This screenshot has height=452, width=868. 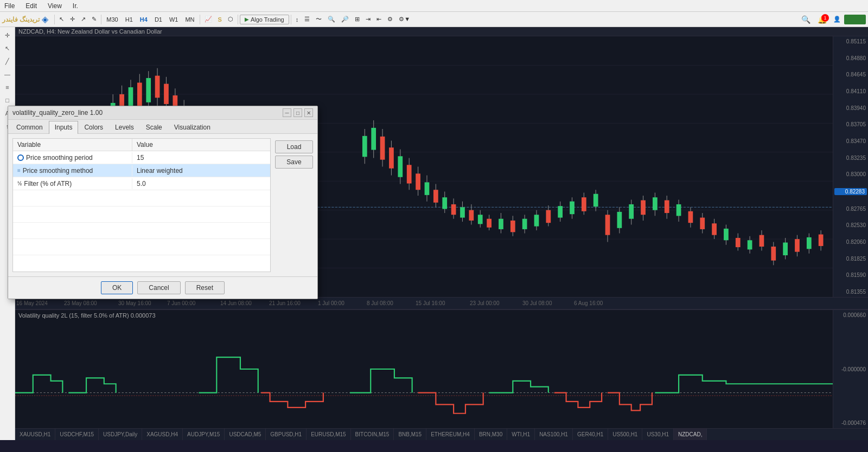 I want to click on tab-us500: US500,H1, so click(x=625, y=435).